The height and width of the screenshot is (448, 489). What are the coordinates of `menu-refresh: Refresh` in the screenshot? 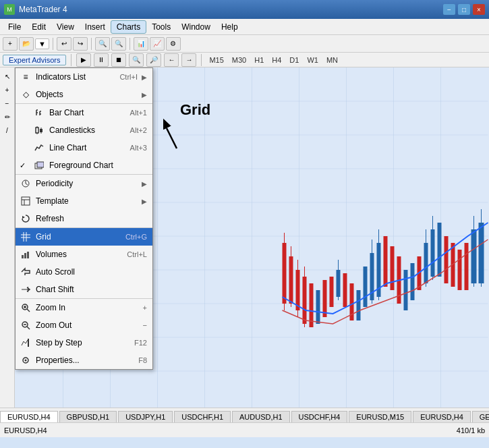 It's located at (84, 219).